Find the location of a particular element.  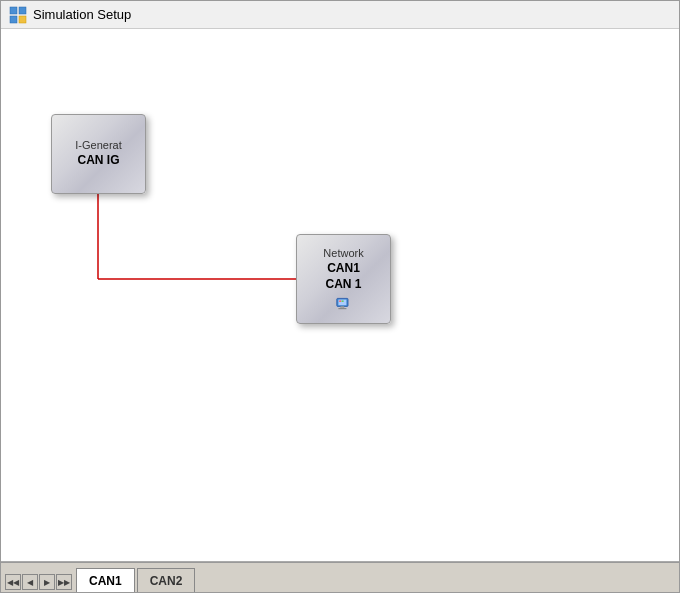

network-node-icon is located at coordinates (344, 304).